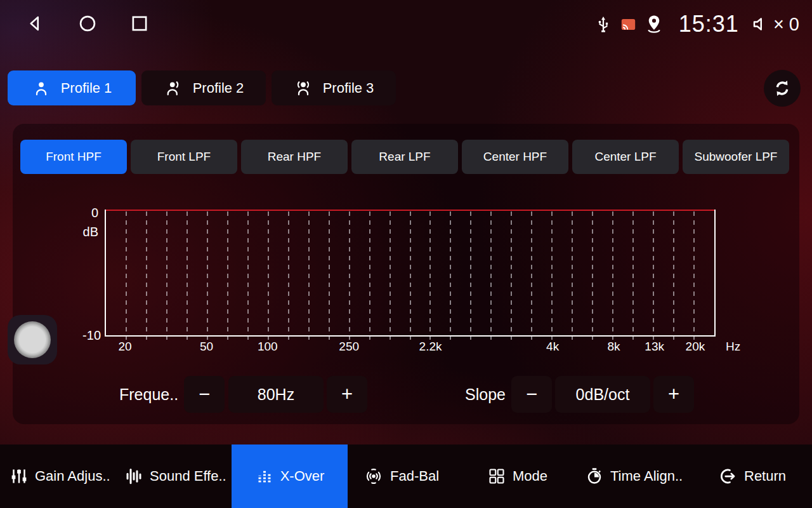 This screenshot has height=508, width=812. I want to click on tab-rear-hpf: Rear HPF, so click(294, 157).